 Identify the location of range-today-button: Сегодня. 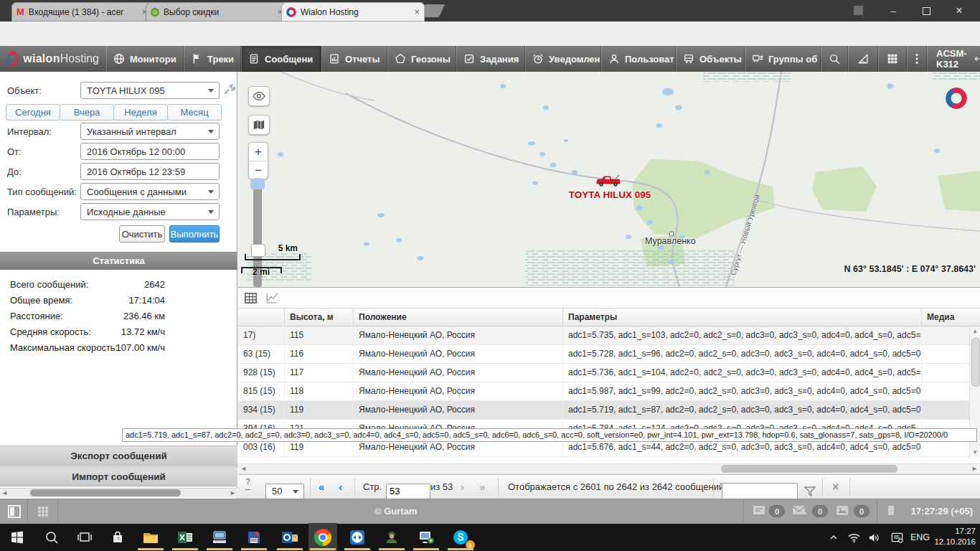
(33, 112).